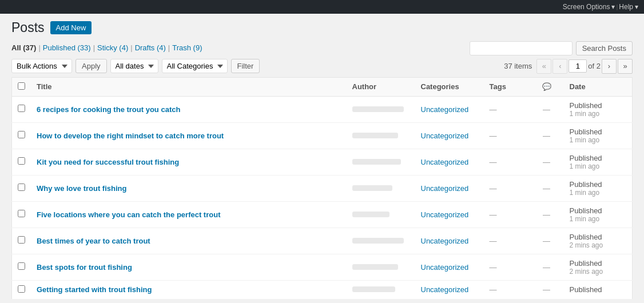  I want to click on filter-trash: Trash (9), so click(187, 48).